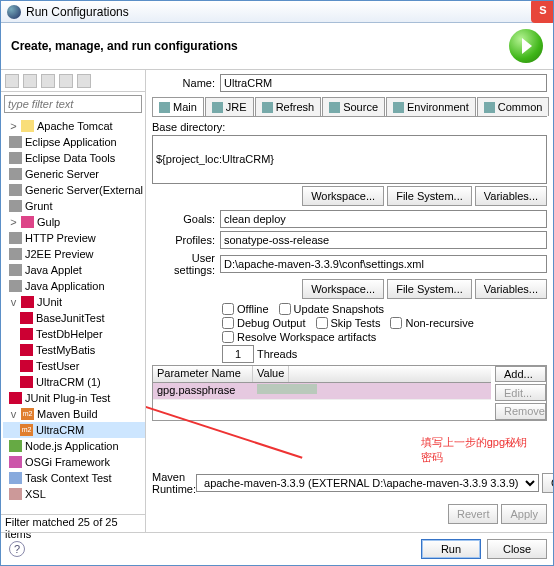 The width and height of the screenshot is (554, 566). What do you see at coordinates (74, 238) in the screenshot?
I see `tree-node: HTTP Preview` at bounding box center [74, 238].